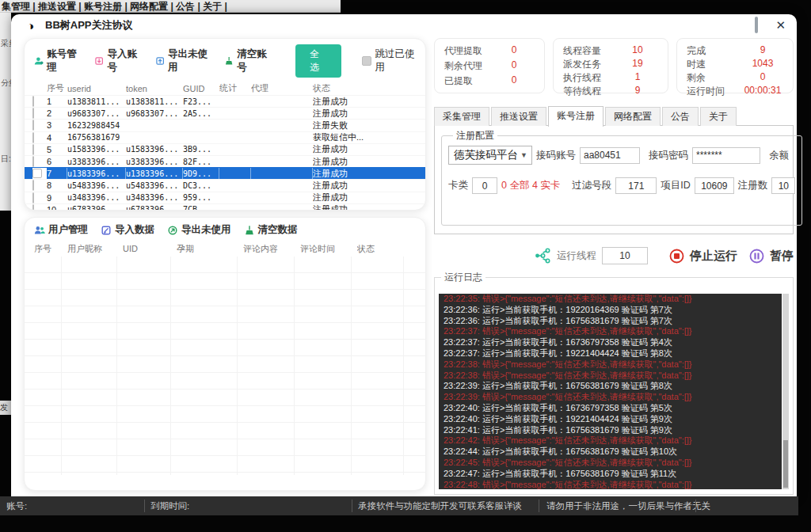  I want to click on stat-card-threads: 线程容量10 派发任务19 执行线程1 等待线程9, so click(611, 66).